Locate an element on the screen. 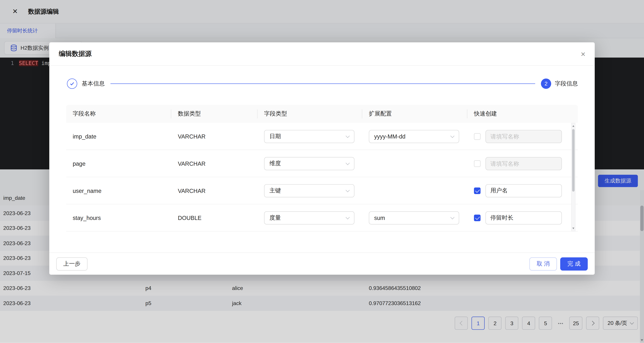  field-type-value: 度量 is located at coordinates (275, 218).